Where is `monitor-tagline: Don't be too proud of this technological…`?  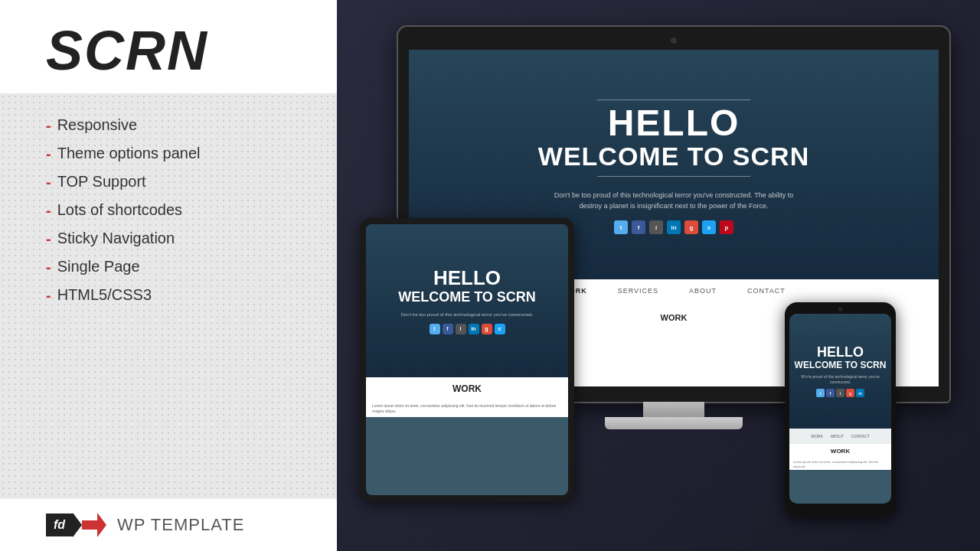 monitor-tagline: Don't be too proud of this technological… is located at coordinates (674, 201).